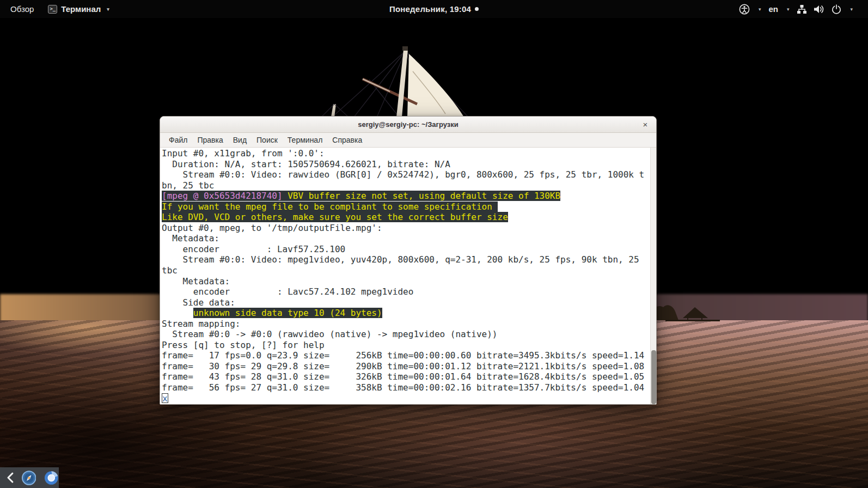 This screenshot has height=488, width=868. I want to click on terminal-cursor: x, so click(165, 398).